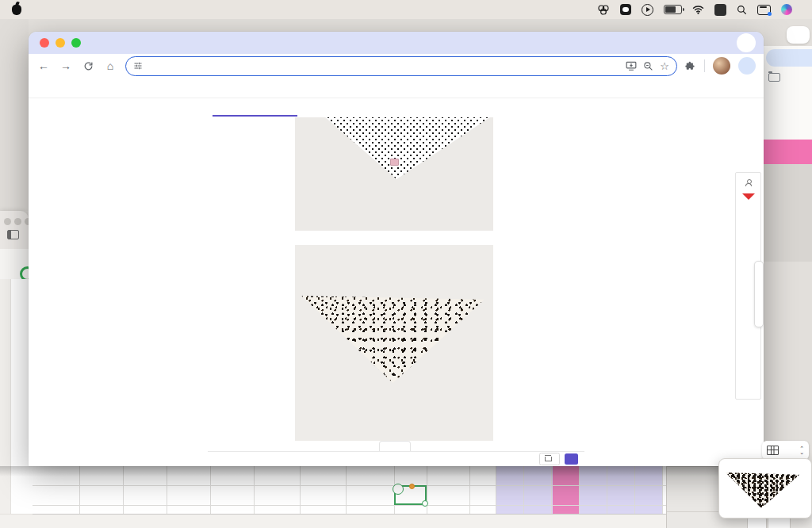  What do you see at coordinates (603, 10) in the screenshot?
I see `circles-app-icon` at bounding box center [603, 10].